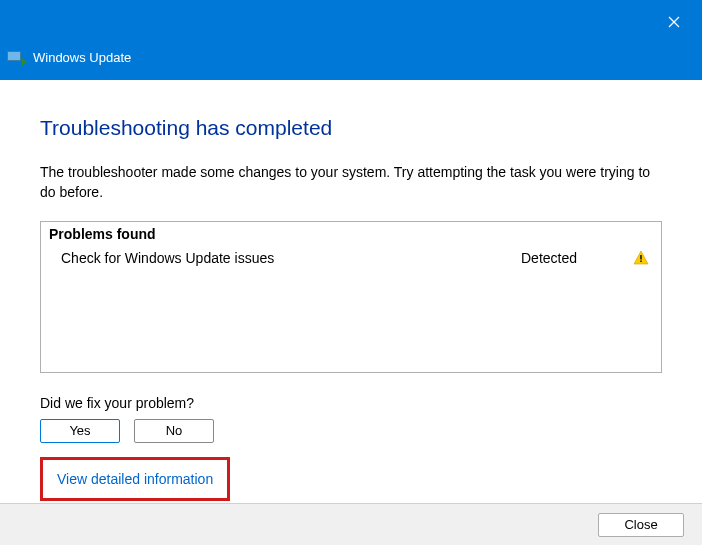 The width and height of the screenshot is (702, 545). Describe the element at coordinates (351, 403) in the screenshot. I see `feedback-question: Did we fix your problem?` at that location.